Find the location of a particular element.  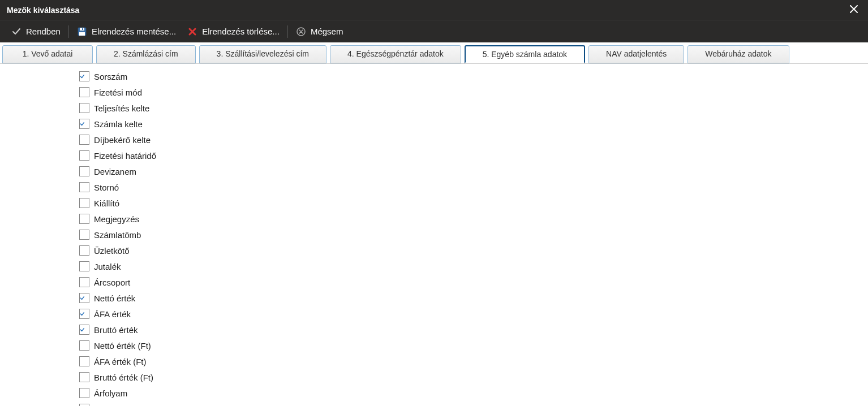

field-label: Nettó érték is located at coordinates (114, 299).